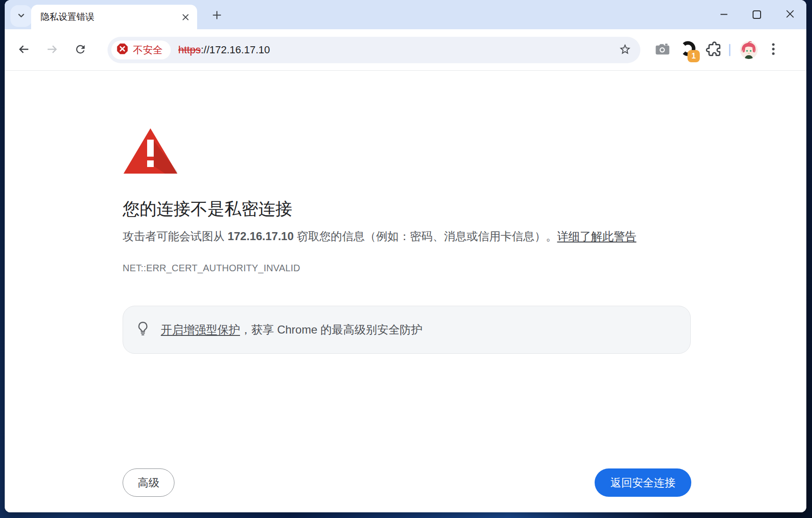  What do you see at coordinates (773, 50) in the screenshot?
I see `menu-button` at bounding box center [773, 50].